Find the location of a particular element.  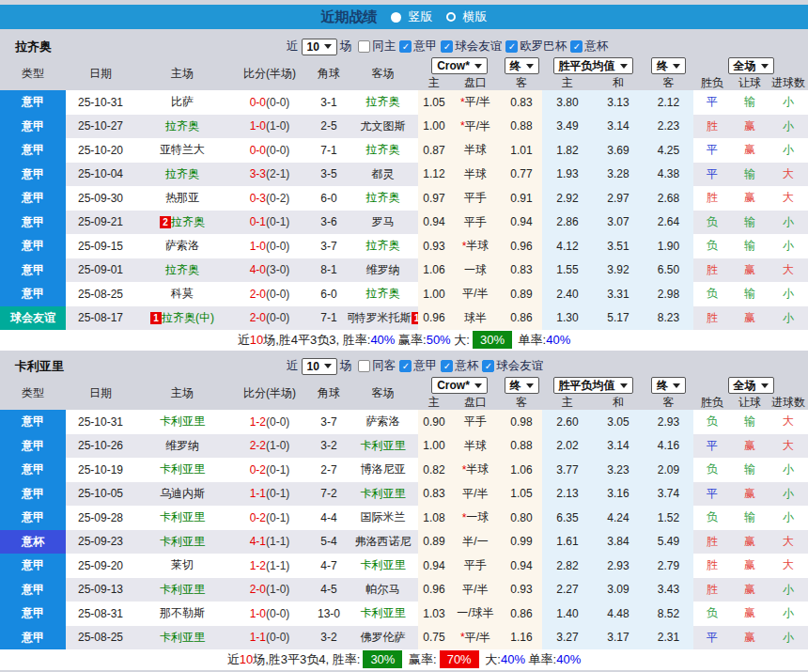

filter-同客: 同客 is located at coordinates (377, 367).